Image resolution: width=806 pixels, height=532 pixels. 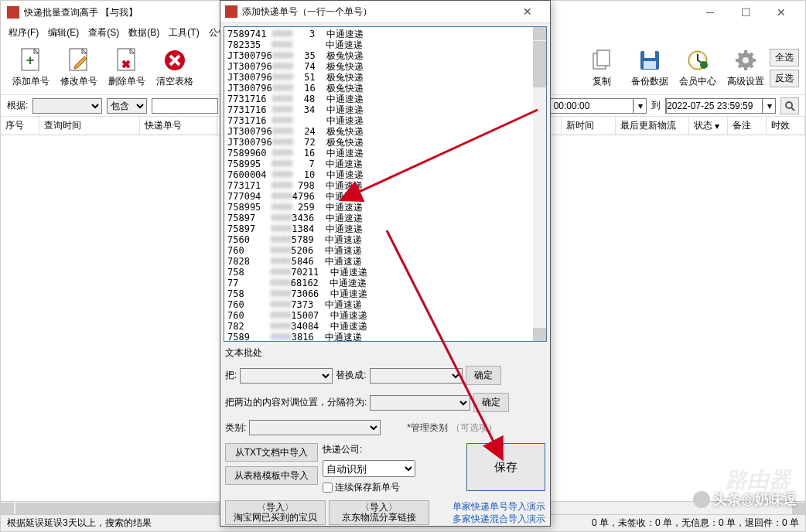 What do you see at coordinates (540, 334) in the screenshot?
I see `scroll-down-icon` at bounding box center [540, 334].